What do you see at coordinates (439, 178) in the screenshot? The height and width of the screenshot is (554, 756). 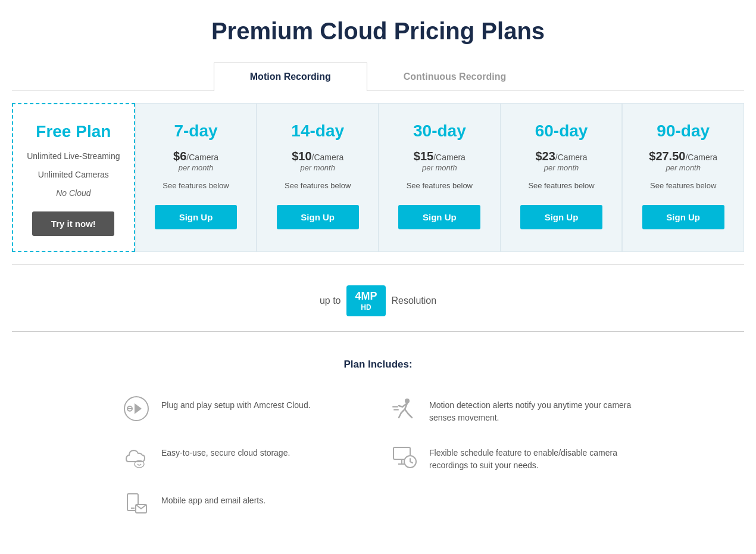 I see `plan-card-30day: 30-day $15/Camera per month See features…` at bounding box center [439, 178].